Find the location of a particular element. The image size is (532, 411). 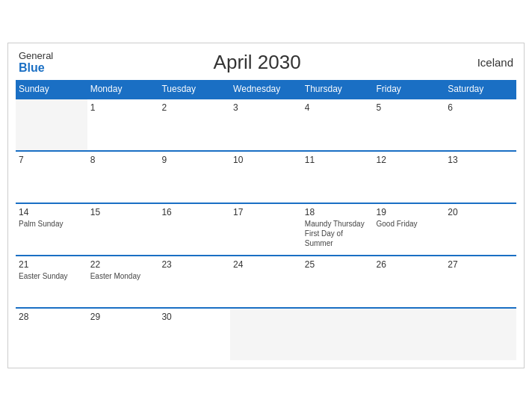

day-number: 23 is located at coordinates (194, 265).